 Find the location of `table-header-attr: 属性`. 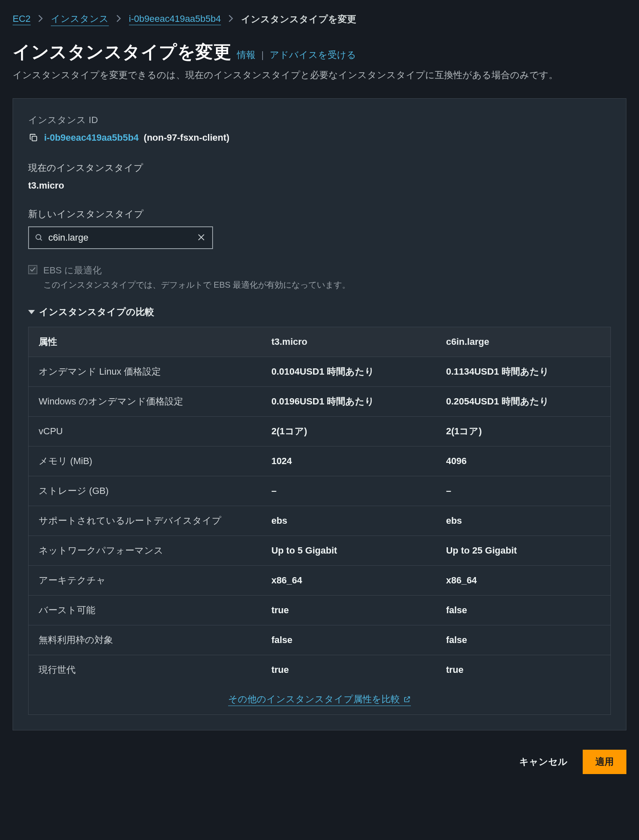

table-header-attr: 属性 is located at coordinates (145, 342).